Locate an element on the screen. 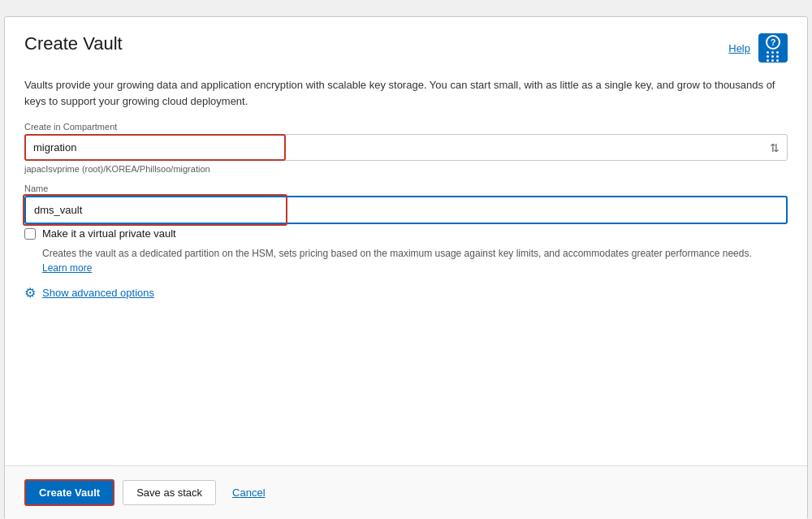 The image size is (812, 519). modal-title: Create Vault is located at coordinates (73, 44).